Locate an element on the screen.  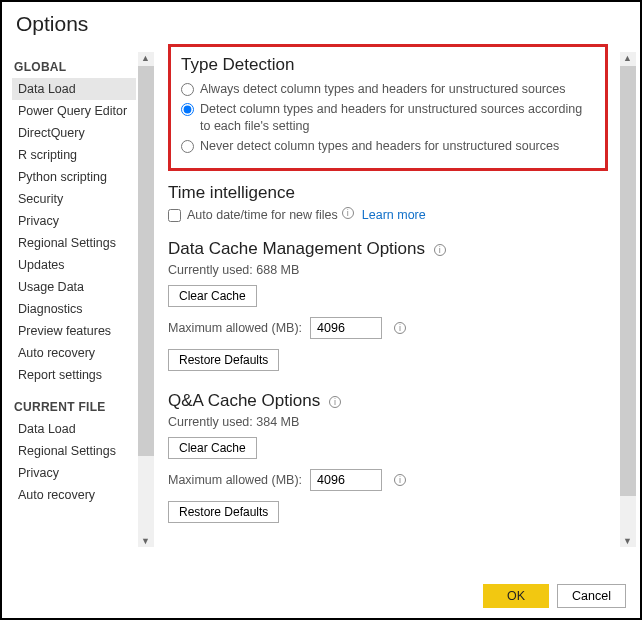
radio-always-detect: Always detect column types and headers f… is located at coordinates (388, 90).